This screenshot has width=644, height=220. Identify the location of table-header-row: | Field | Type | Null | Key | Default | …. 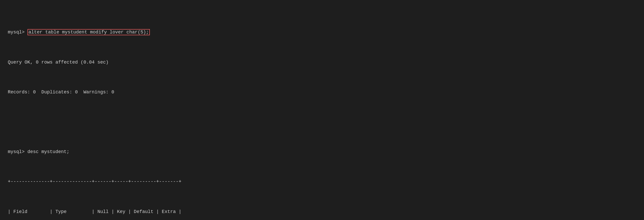
(322, 212).